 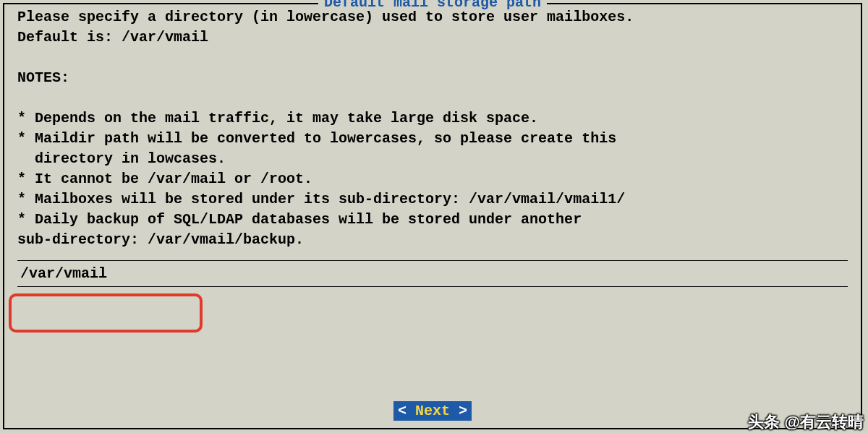 What do you see at coordinates (437, 411) in the screenshot?
I see `button-text-ext: ext` at bounding box center [437, 411].